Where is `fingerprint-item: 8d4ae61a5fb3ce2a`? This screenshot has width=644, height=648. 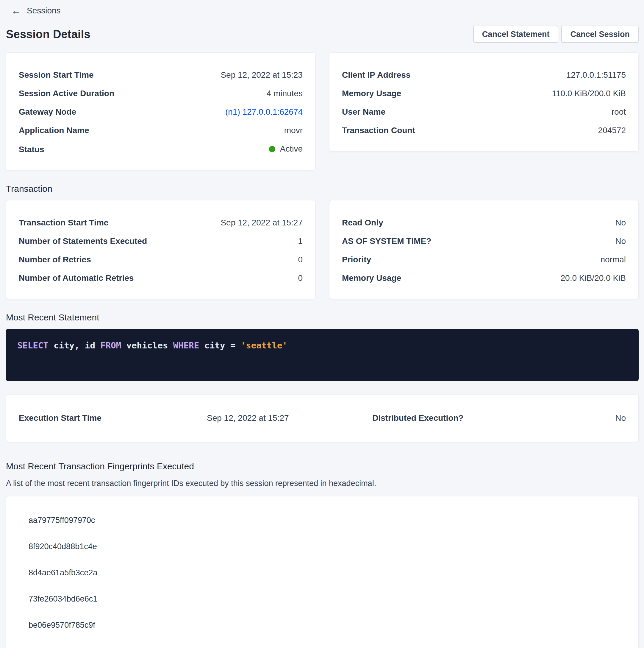 fingerprint-item: 8d4ae61a5fb3ce2a is located at coordinates (327, 573).